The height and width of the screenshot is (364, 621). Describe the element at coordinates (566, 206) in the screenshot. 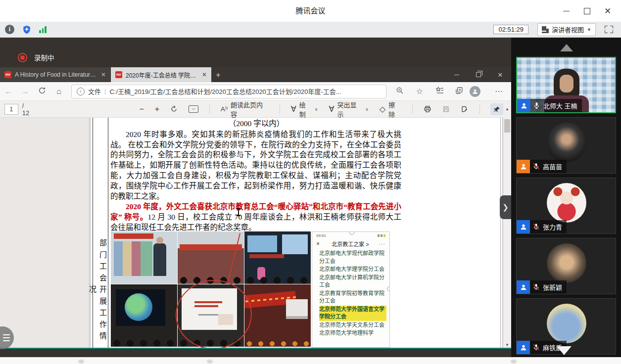

I see `participant-tile-zhangliqing: 张力青` at that location.